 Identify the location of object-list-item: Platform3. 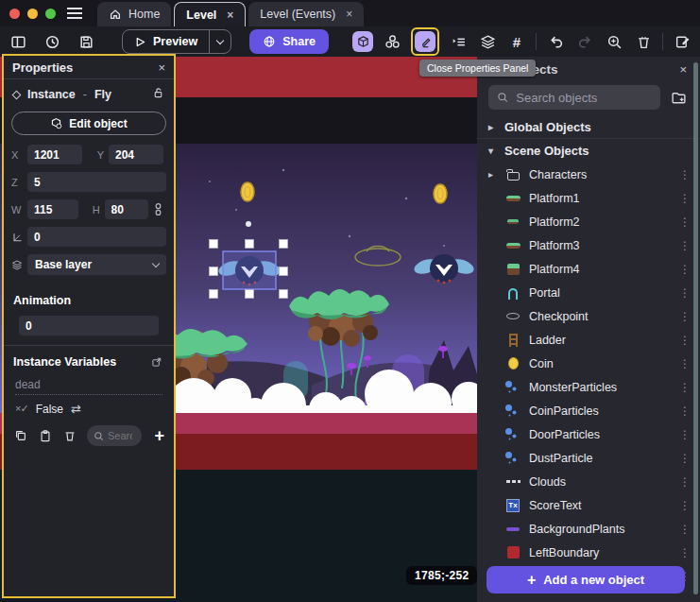
(589, 246).